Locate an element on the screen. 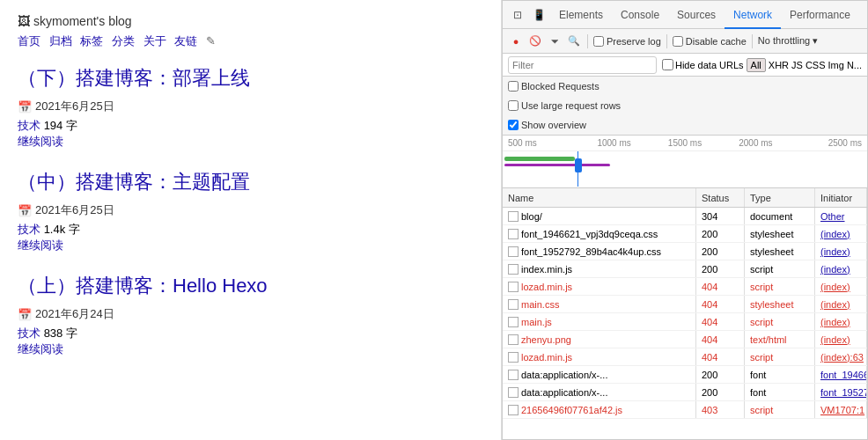  initiator-link-8: (index):63 is located at coordinates (842, 357).